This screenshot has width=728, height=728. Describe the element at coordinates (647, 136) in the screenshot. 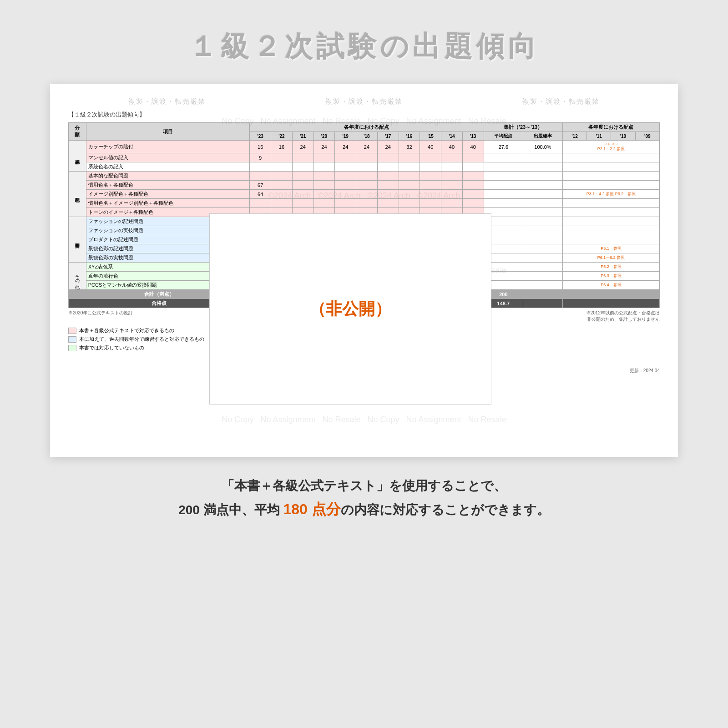

I see `old-year-09: '09` at that location.